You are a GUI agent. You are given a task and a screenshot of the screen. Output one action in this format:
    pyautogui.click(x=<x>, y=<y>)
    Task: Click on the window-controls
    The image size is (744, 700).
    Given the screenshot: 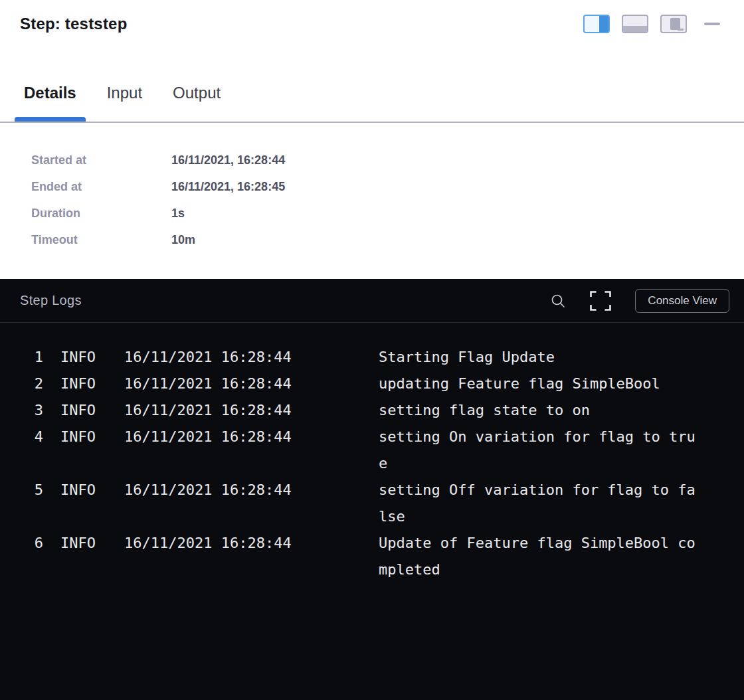 What is the action you would take?
    pyautogui.click(x=652, y=24)
    